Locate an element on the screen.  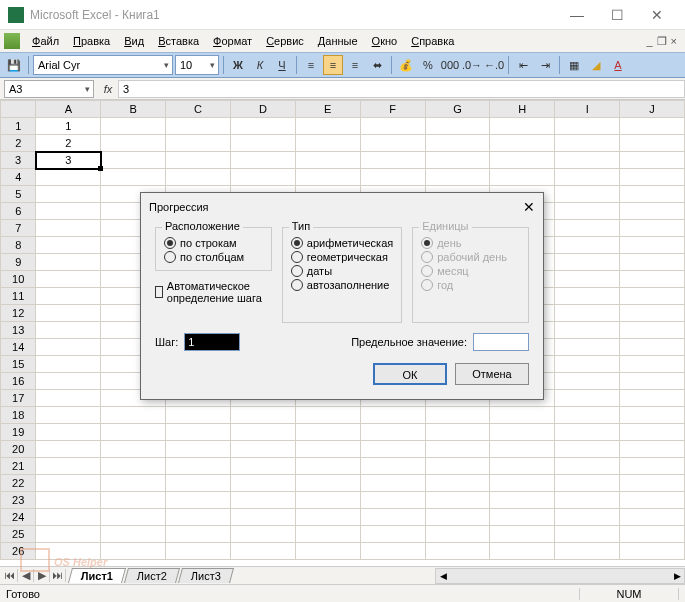
cell-G22 is located at coordinates (458, 484).